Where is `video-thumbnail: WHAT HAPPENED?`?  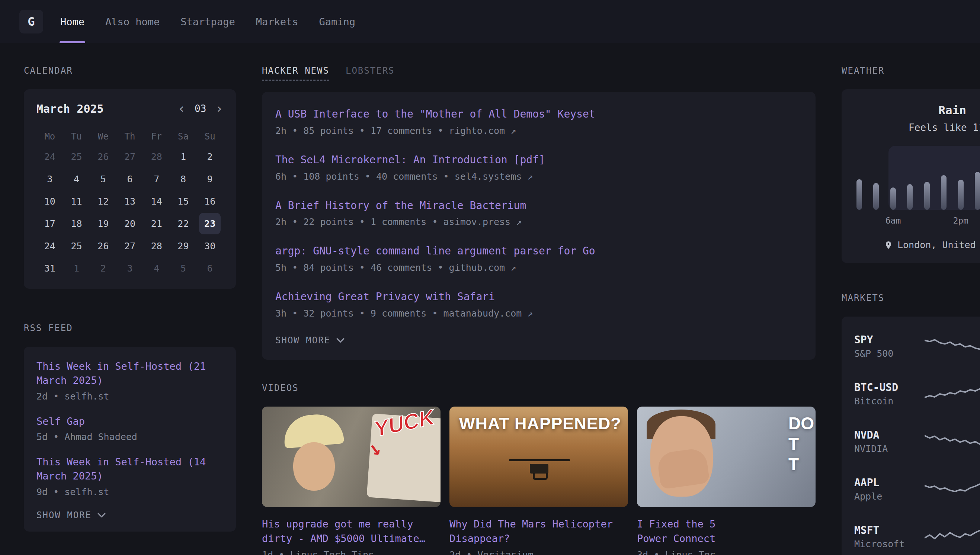 video-thumbnail: WHAT HAPPENED? is located at coordinates (539, 457).